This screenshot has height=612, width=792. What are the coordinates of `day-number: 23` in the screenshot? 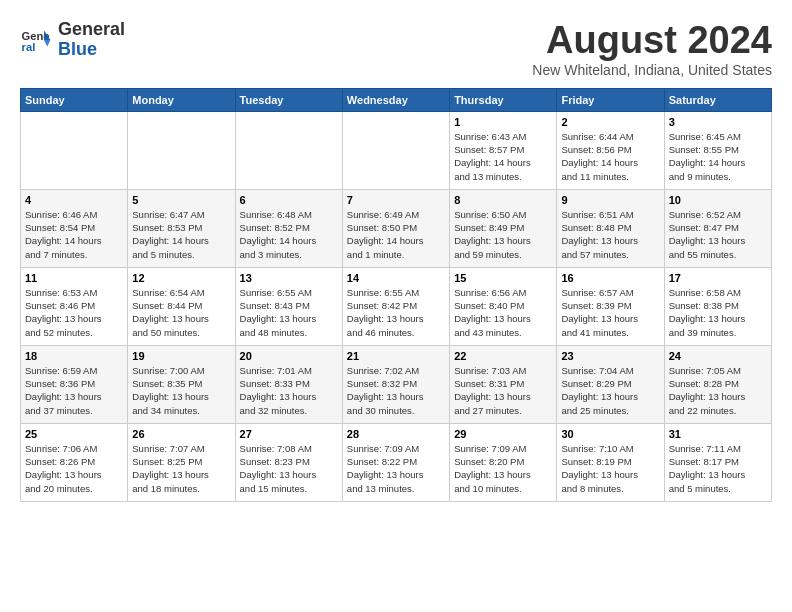 It's located at (610, 356).